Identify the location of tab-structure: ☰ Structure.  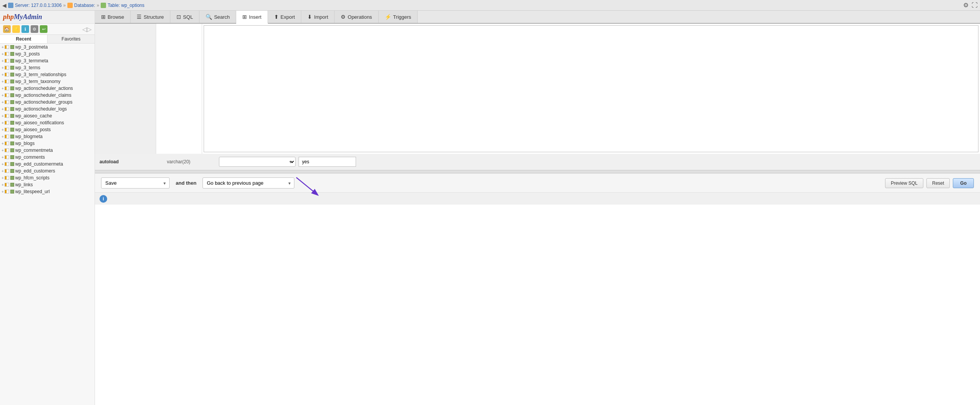
(150, 17).